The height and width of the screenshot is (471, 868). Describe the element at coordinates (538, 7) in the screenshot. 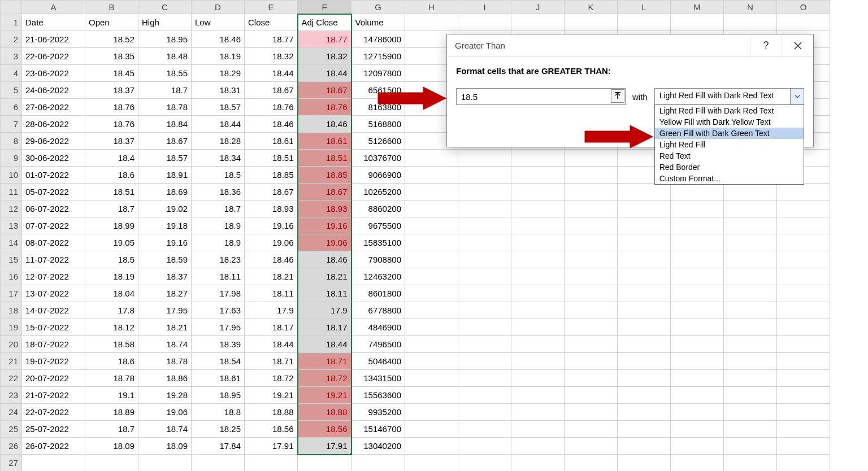

I see `column-header: J` at that location.